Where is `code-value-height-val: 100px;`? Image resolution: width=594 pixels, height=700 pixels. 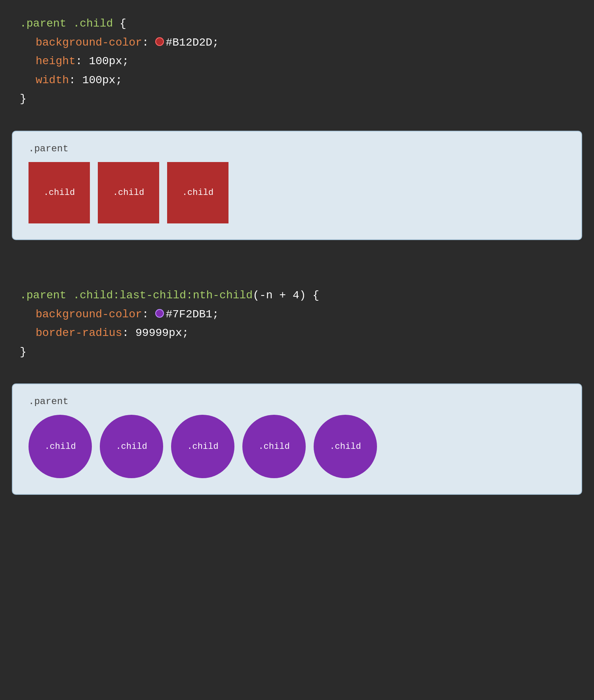 code-value-height-val: 100px; is located at coordinates (109, 61).